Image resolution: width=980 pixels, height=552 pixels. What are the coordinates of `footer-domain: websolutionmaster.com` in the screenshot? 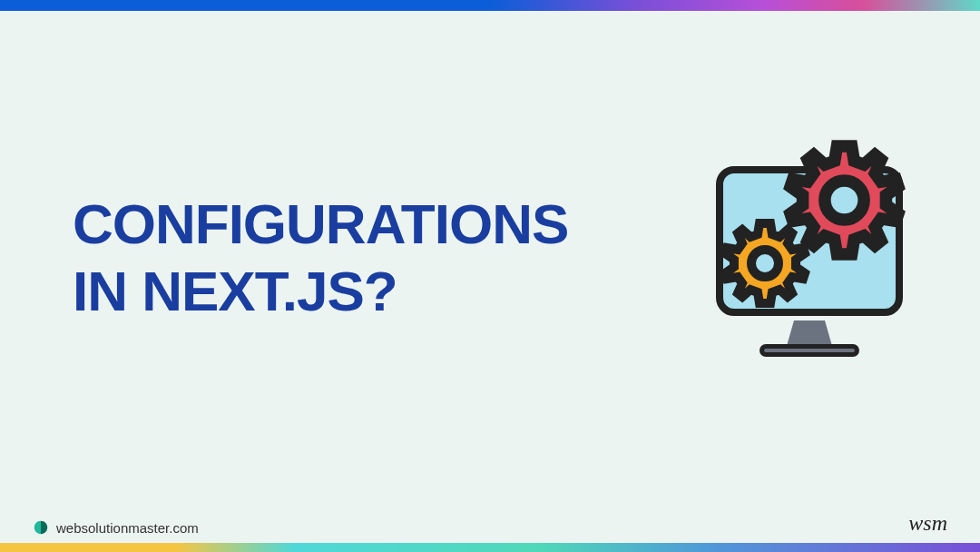 It's located at (127, 528).